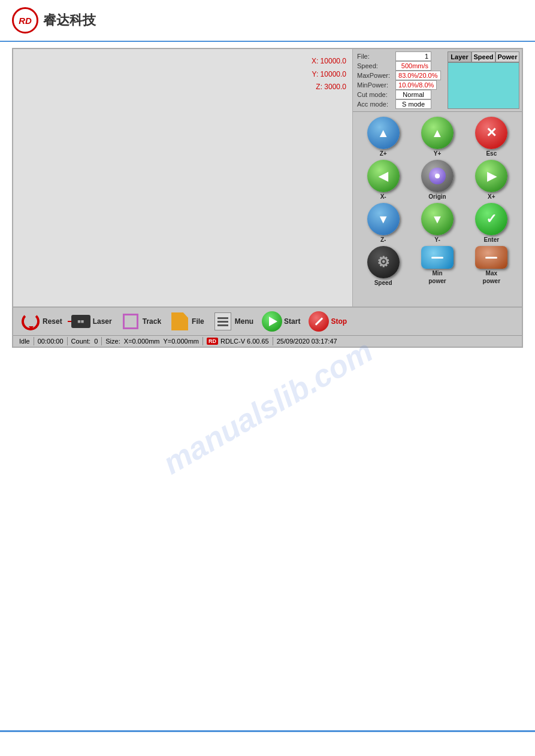 The image size is (535, 756). I want to click on esc-button: ✕ Esc, so click(491, 136).